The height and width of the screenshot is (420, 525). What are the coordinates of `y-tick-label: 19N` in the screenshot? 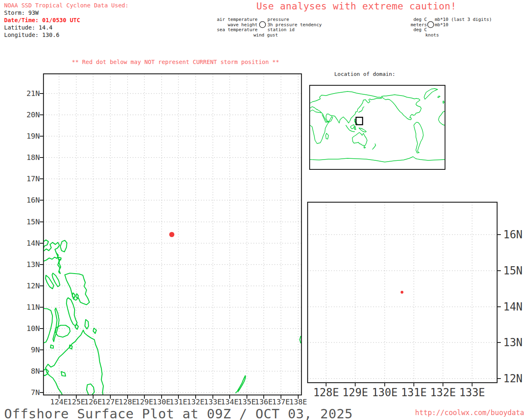 It's located at (30, 136).